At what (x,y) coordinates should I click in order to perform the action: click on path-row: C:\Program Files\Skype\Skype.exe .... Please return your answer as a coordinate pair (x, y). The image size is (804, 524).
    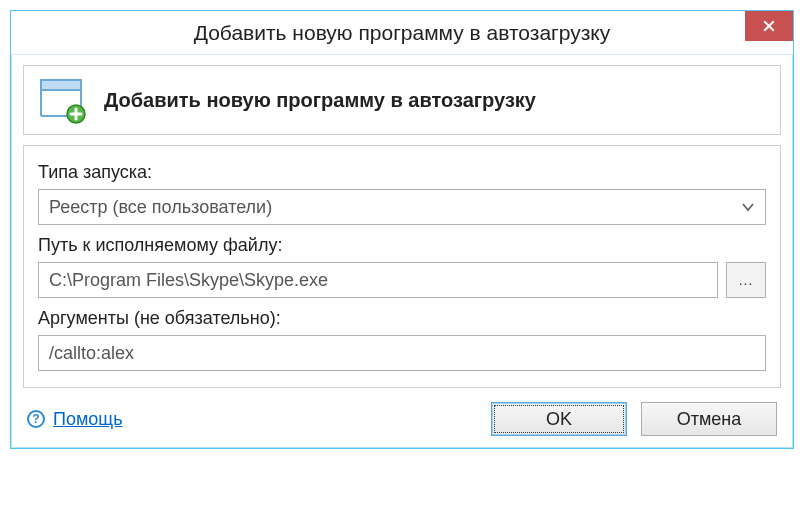
    Looking at the image, I should click on (402, 280).